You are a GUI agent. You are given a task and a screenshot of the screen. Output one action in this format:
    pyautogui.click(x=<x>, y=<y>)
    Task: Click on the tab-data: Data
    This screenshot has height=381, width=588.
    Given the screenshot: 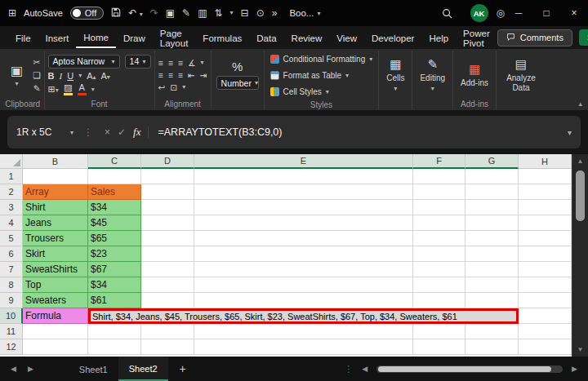 What is the action you would take?
    pyautogui.click(x=266, y=38)
    